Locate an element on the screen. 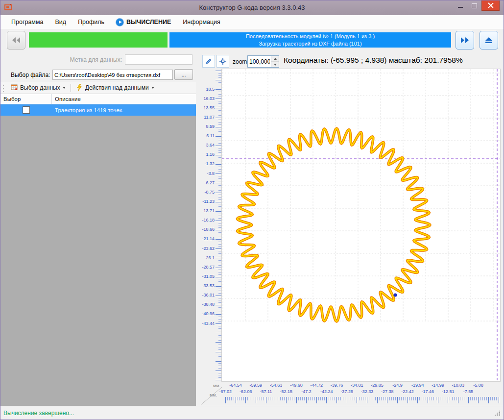  v-ruler-label: -8.75 is located at coordinates (210, 192).